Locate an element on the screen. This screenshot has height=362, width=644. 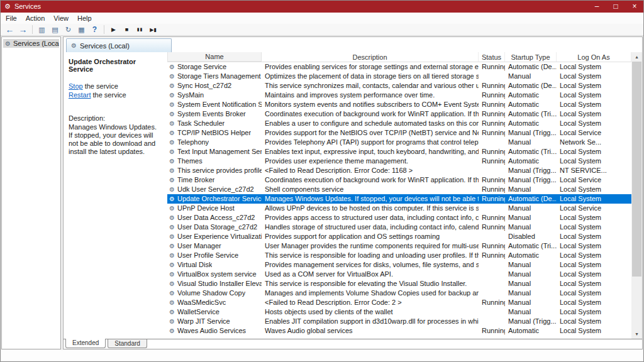
table-row: ⚙UPnP Device HostAllows UPnP devices to … is located at coordinates (399, 209).